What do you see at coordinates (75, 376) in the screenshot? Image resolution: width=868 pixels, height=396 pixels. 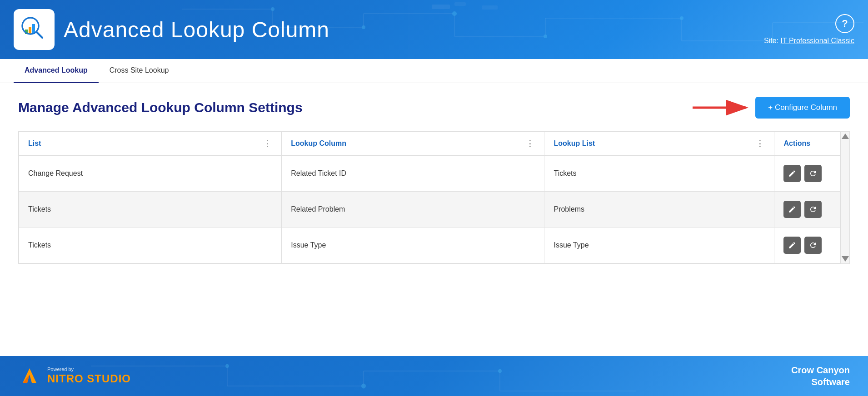 I see `footer-brand: Powered by NITRO STUDIO` at bounding box center [75, 376].